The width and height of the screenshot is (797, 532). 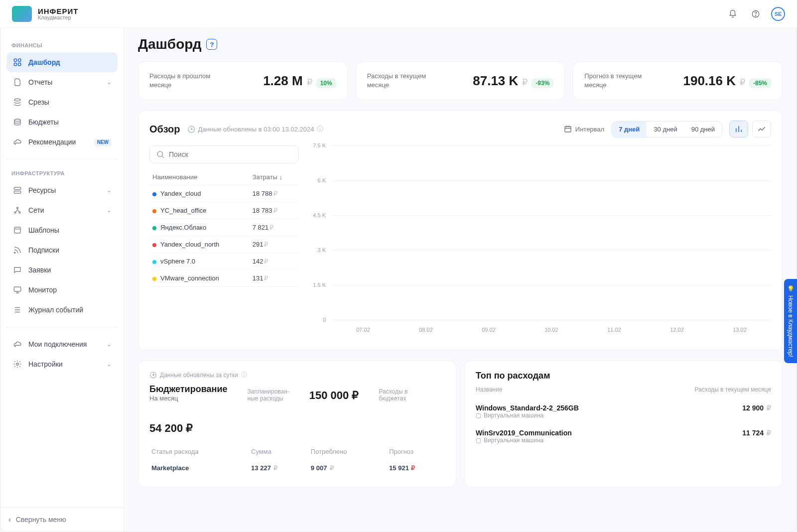 What do you see at coordinates (542, 83) in the screenshot?
I see `card-pct: -93%` at bounding box center [542, 83].